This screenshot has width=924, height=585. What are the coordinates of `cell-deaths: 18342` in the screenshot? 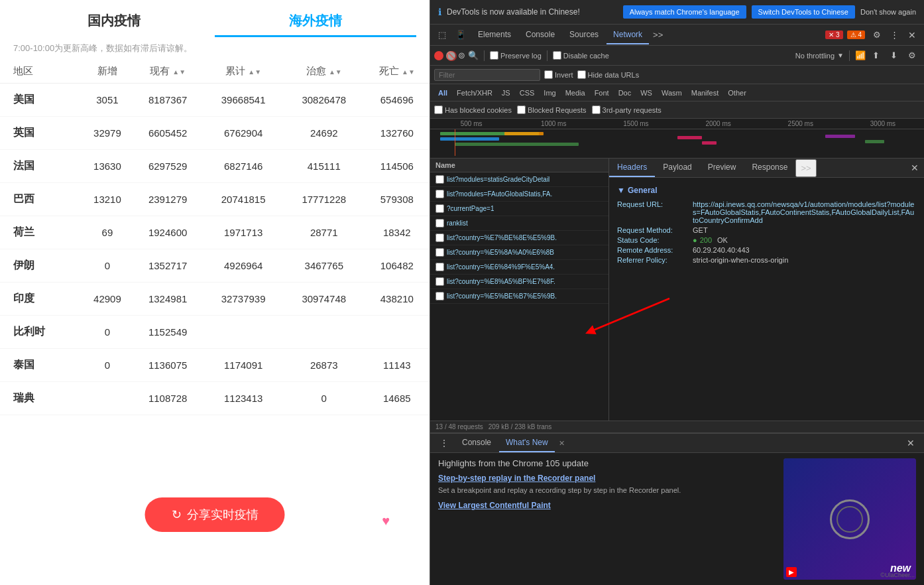 It's located at (397, 233).